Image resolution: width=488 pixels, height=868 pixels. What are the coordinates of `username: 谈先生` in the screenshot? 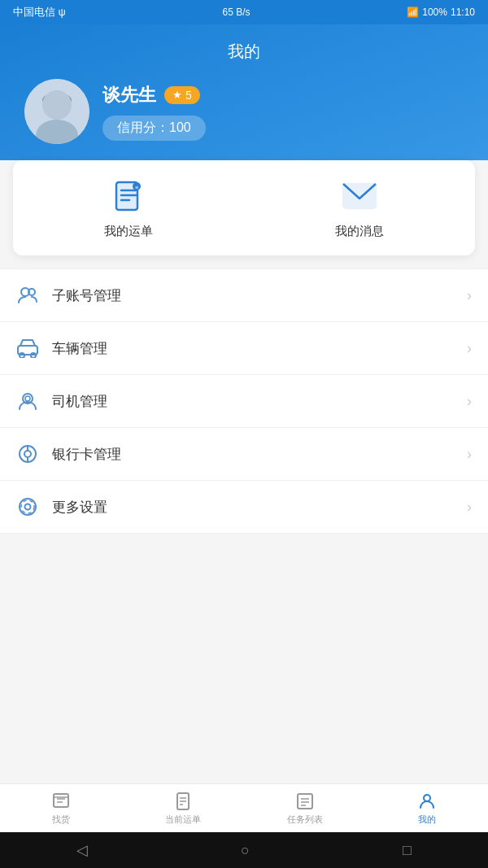 It's located at (129, 95).